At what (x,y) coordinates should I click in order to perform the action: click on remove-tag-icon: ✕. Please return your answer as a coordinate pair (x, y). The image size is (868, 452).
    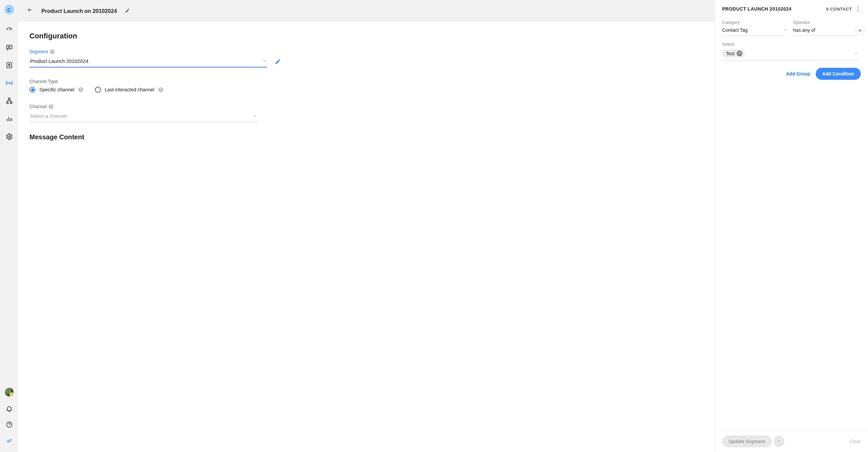
    Looking at the image, I should click on (739, 53).